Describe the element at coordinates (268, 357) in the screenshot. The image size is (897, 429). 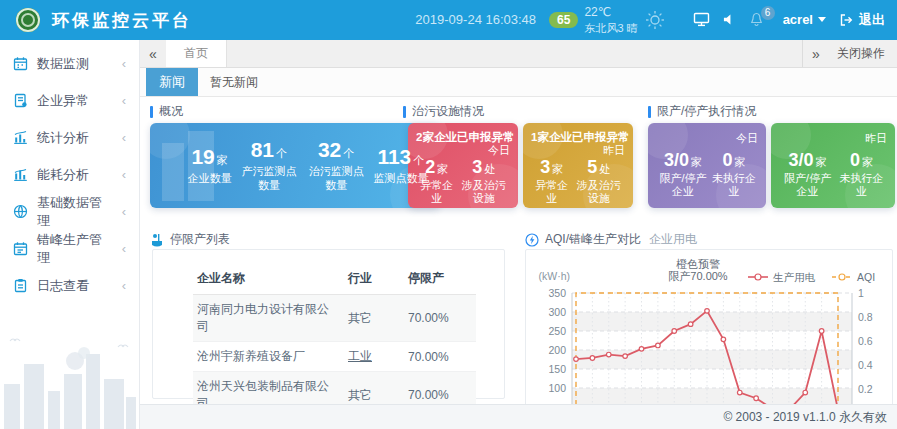
I see `cell-enterprise-name: 沧州宇新养殖设备厂` at that location.